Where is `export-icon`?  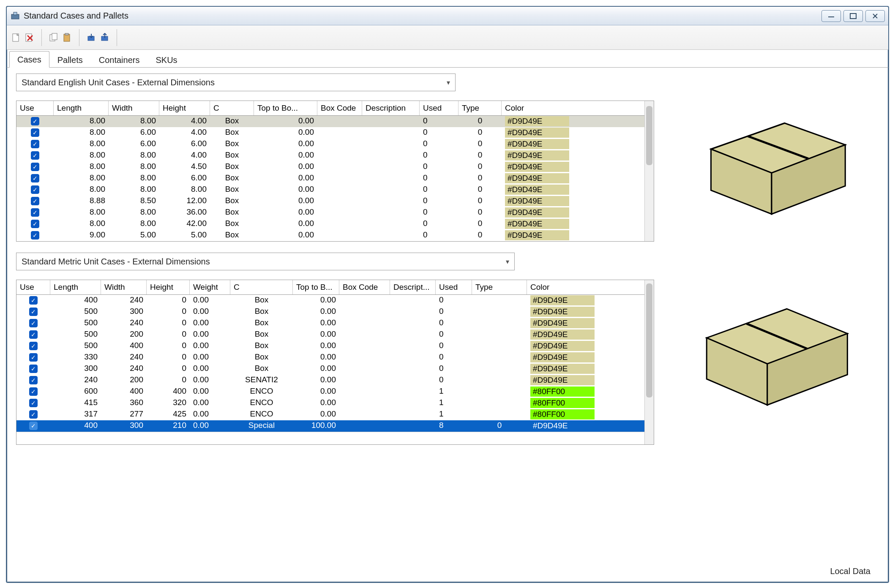
export-icon is located at coordinates (105, 38).